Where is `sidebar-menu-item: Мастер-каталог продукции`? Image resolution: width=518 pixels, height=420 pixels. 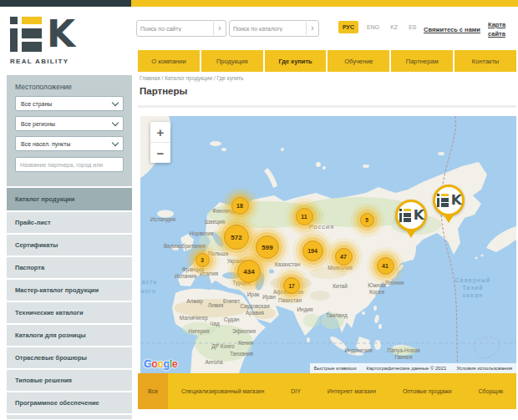
sidebar-menu-item: Мастер-каталог продукции is located at coordinates (69, 291).